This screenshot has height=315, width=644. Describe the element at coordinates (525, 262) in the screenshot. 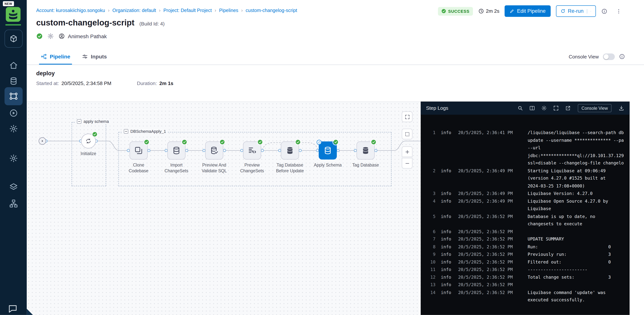

I see `log-row: 10info20/5/2025, 2:36:52 PMFiltered out:…` at that location.